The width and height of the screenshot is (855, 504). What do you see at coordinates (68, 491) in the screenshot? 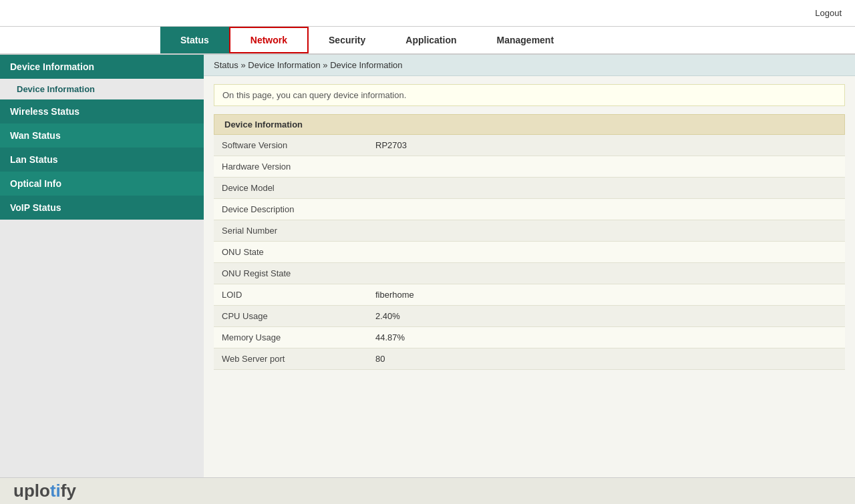
I see `watermark-fy: fy` at bounding box center [68, 491].